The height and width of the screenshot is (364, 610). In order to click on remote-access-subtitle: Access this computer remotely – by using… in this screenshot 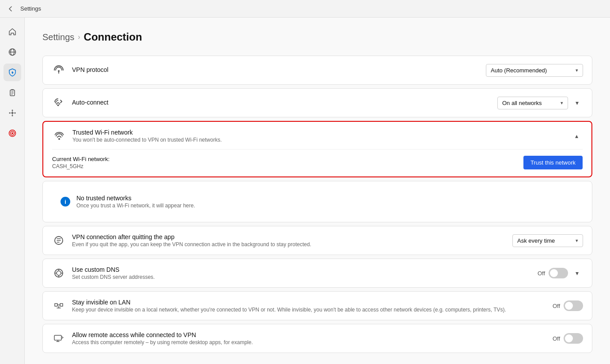, I will do `click(309, 342)`.